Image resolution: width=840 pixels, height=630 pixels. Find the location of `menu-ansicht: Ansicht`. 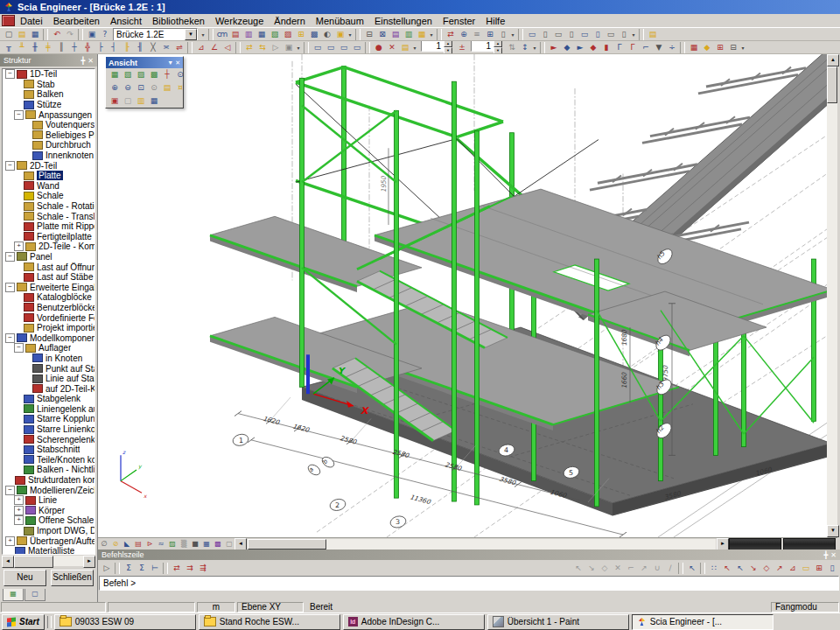

menu-ansicht: Ansicht is located at coordinates (126, 21).